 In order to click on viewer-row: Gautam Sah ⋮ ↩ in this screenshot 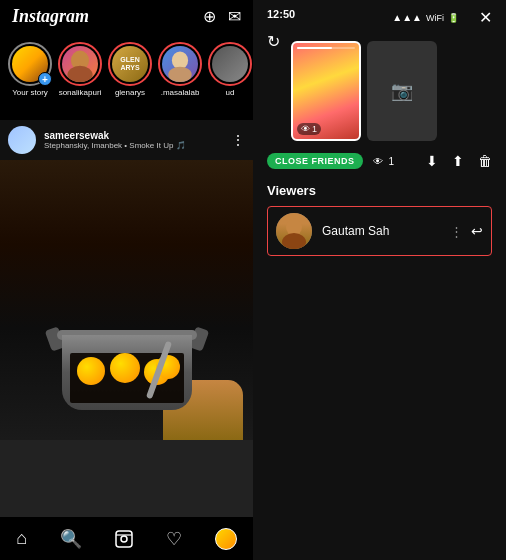, I will do `click(380, 231)`.